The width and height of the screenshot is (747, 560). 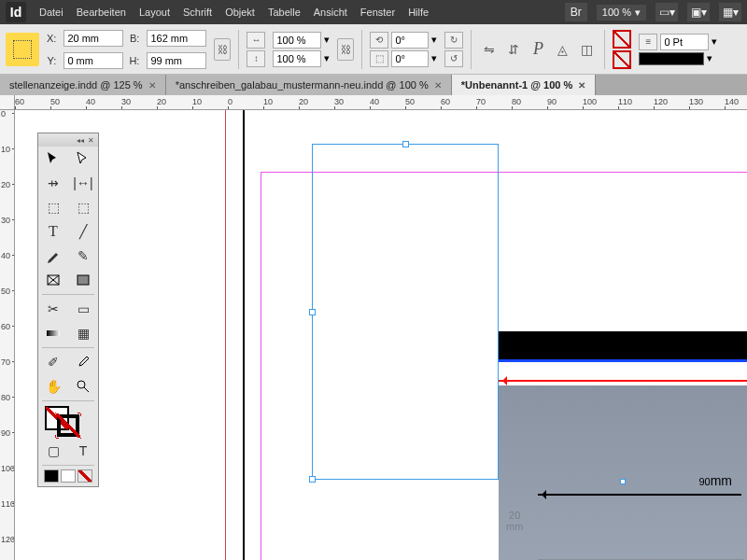 What do you see at coordinates (297, 59) in the screenshot?
I see `scale-y-input` at bounding box center [297, 59].